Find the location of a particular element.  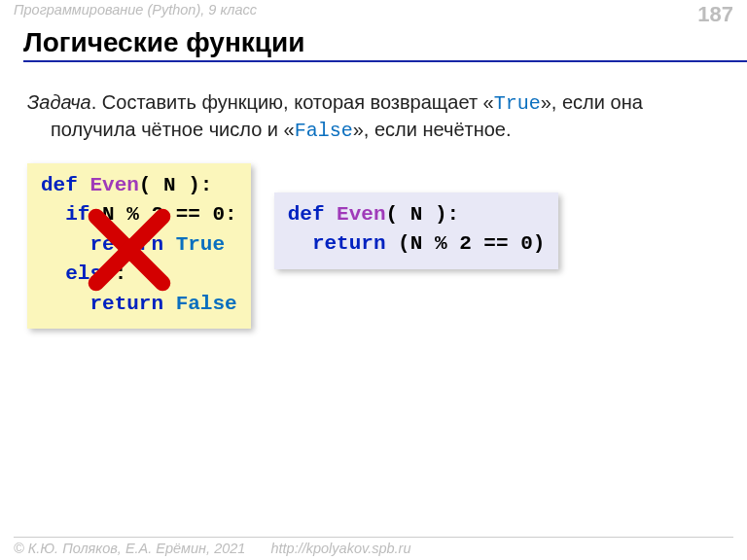

kw-if: if is located at coordinates (78, 214).